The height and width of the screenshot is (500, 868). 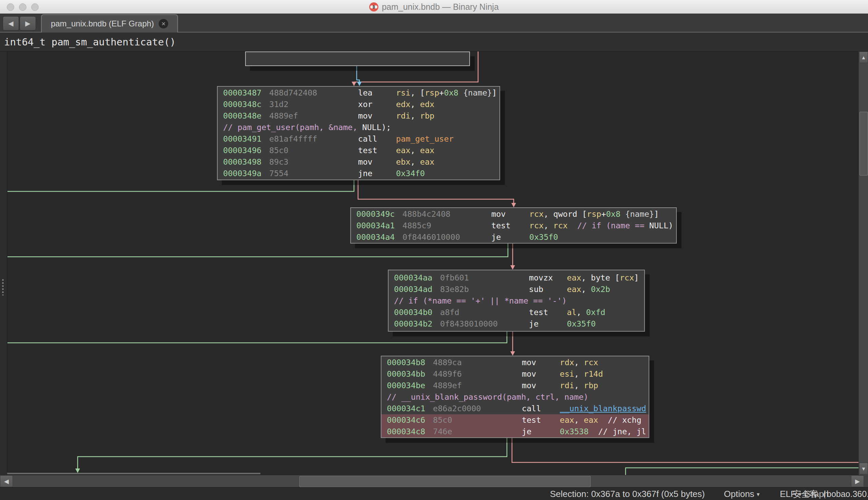 What do you see at coordinates (11, 23) in the screenshot?
I see `nav-back-button: ◀` at bounding box center [11, 23].